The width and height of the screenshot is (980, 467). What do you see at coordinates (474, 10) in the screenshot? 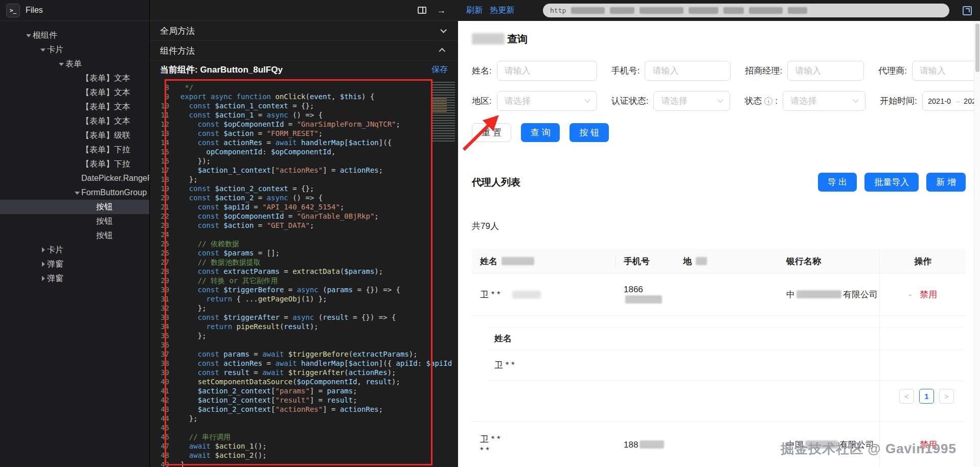
I see `refresh-link: 刷新` at bounding box center [474, 10].